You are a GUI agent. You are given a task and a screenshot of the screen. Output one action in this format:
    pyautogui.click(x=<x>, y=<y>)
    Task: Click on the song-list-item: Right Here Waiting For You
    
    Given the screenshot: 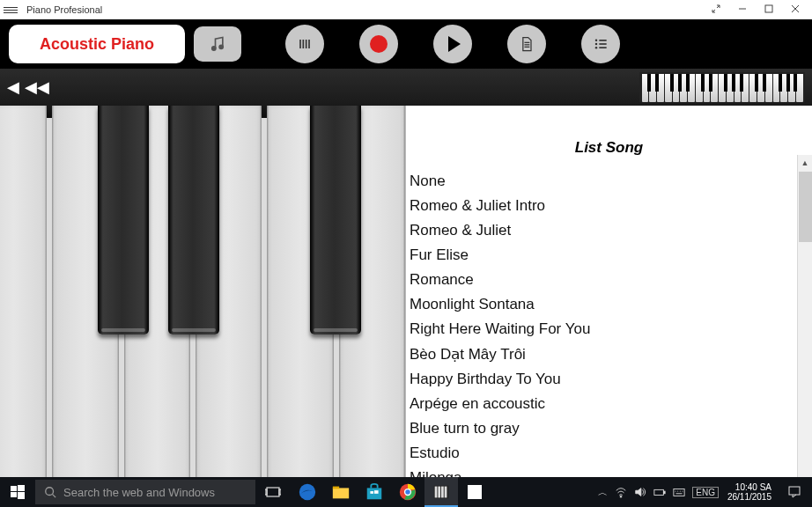 What is the action you would take?
    pyautogui.click(x=611, y=329)
    